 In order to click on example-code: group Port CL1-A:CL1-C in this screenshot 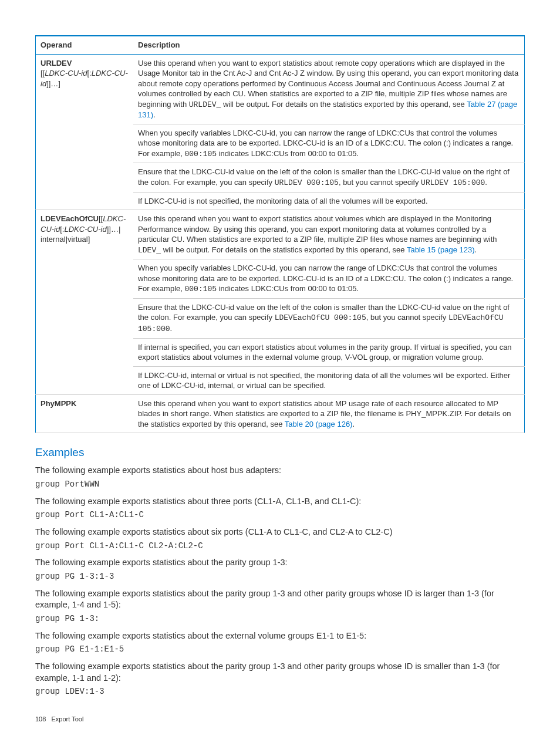, I will do `click(280, 515)`.